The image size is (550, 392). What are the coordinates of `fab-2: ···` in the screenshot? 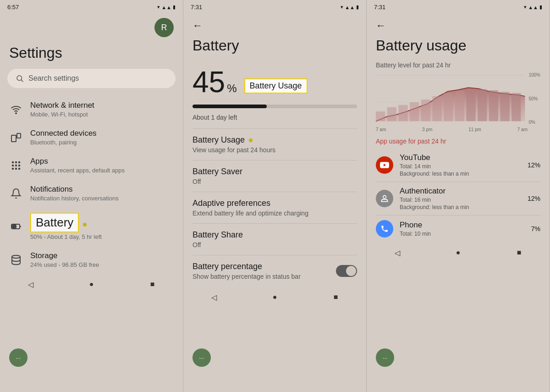 It's located at (202, 358).